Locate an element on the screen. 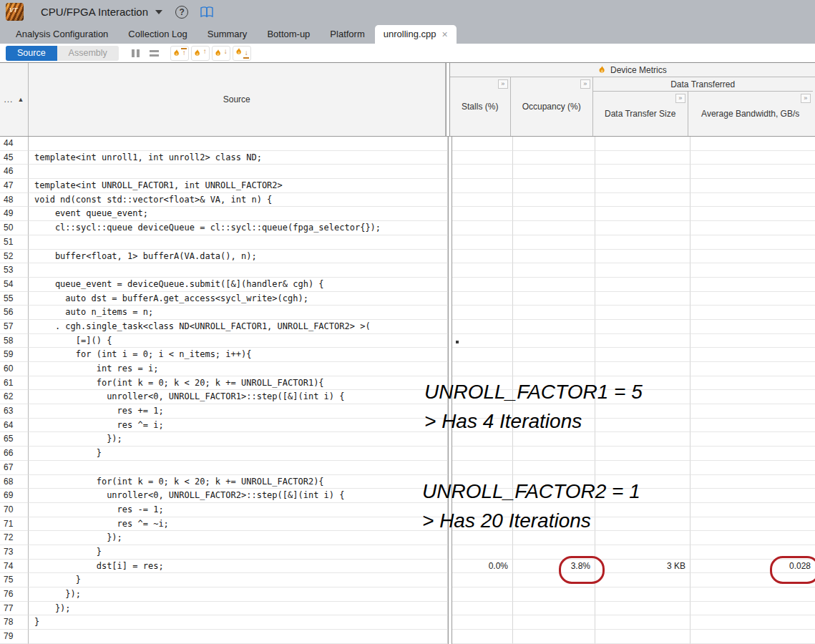  source-button: Source is located at coordinates (31, 53).